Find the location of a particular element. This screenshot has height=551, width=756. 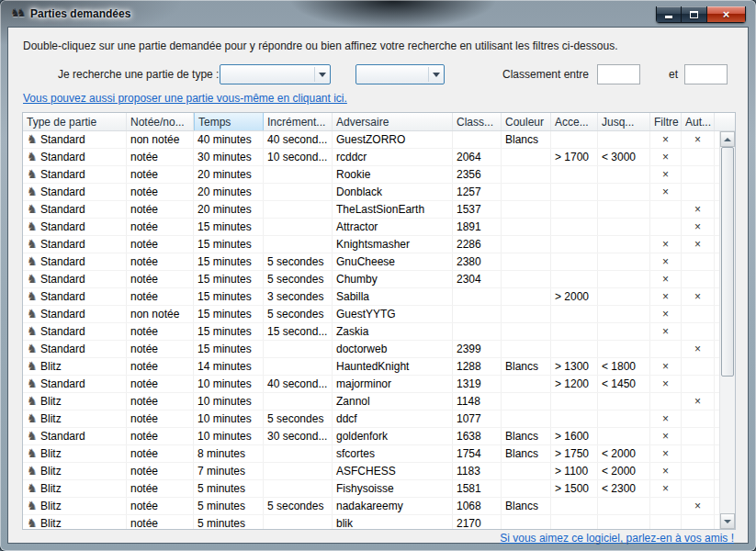

cell-inc is located at coordinates (298, 244).